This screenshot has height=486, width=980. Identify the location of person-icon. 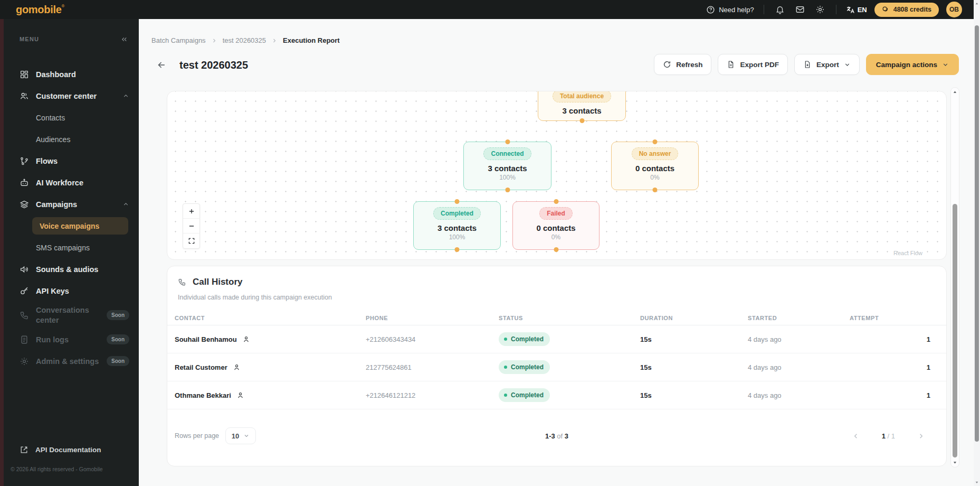
(241, 395).